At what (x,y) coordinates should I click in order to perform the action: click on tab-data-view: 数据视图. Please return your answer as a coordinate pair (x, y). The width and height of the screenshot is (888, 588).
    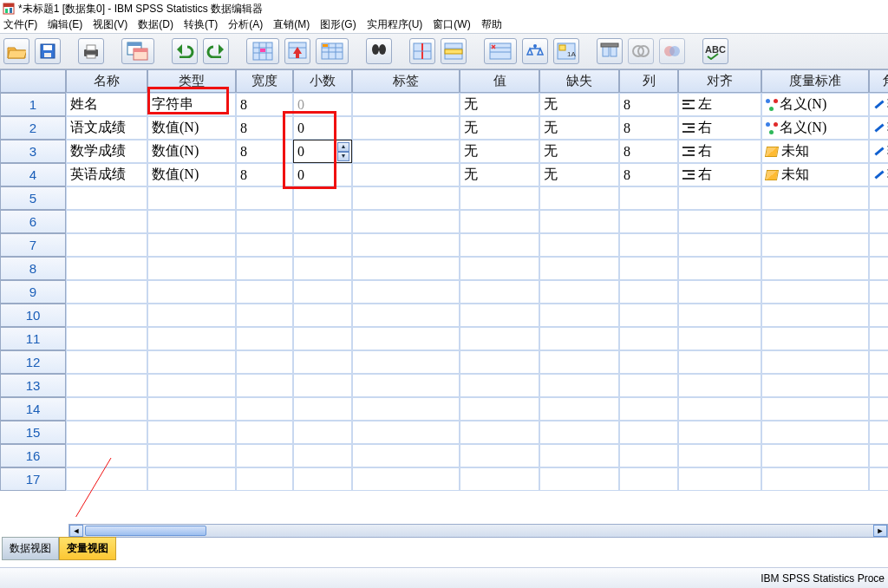
    Looking at the image, I should click on (30, 548).